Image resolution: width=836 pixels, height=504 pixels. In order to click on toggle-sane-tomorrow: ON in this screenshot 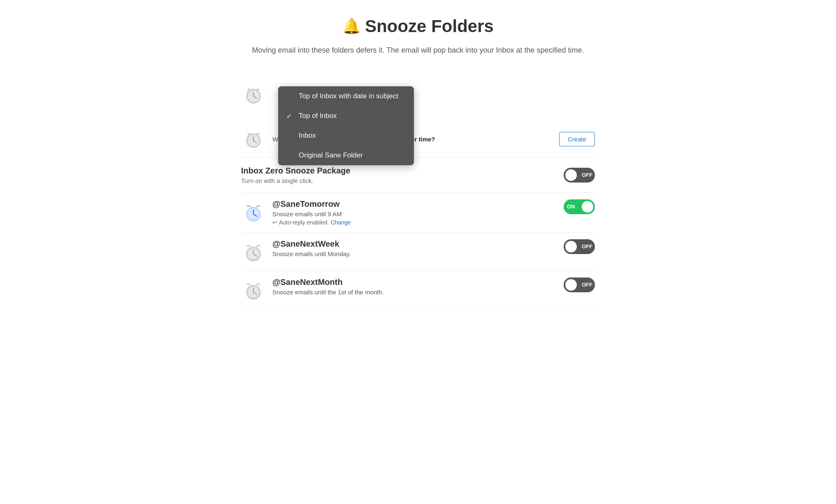, I will do `click(579, 207)`.